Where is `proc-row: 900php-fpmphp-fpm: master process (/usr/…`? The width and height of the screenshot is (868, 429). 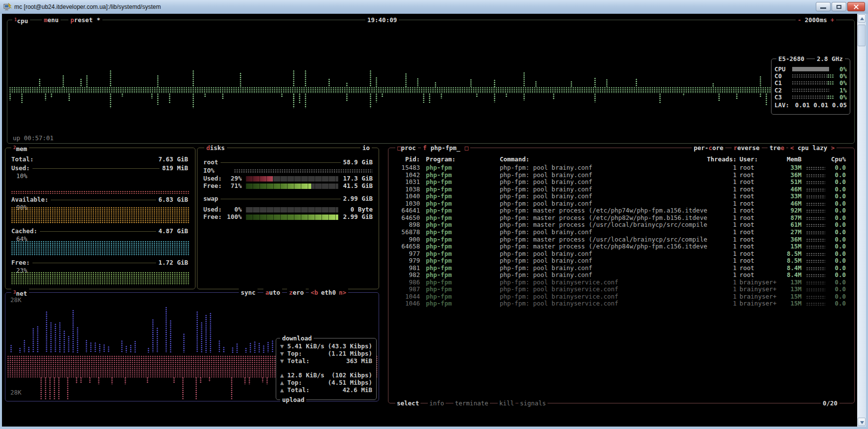
proc-row: 900php-fpmphp-fpm: master process (/usr/… is located at coordinates (621, 240).